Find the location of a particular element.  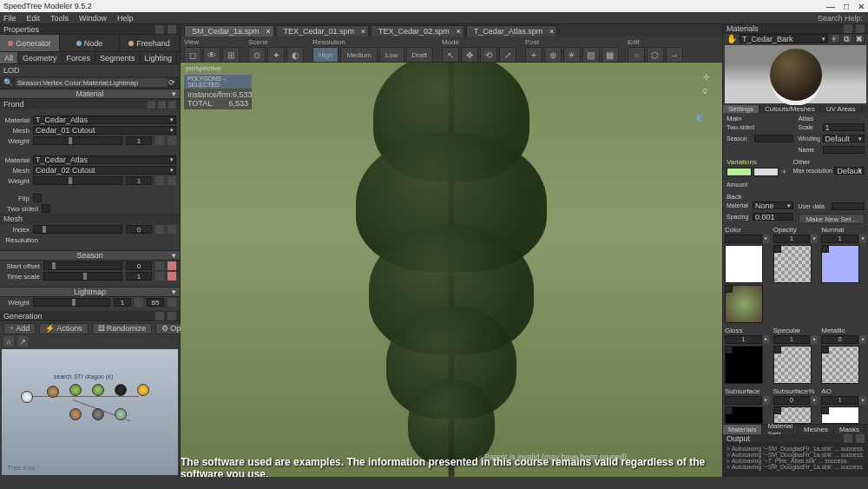

g1-reset-icon is located at coordinates (160, 141).